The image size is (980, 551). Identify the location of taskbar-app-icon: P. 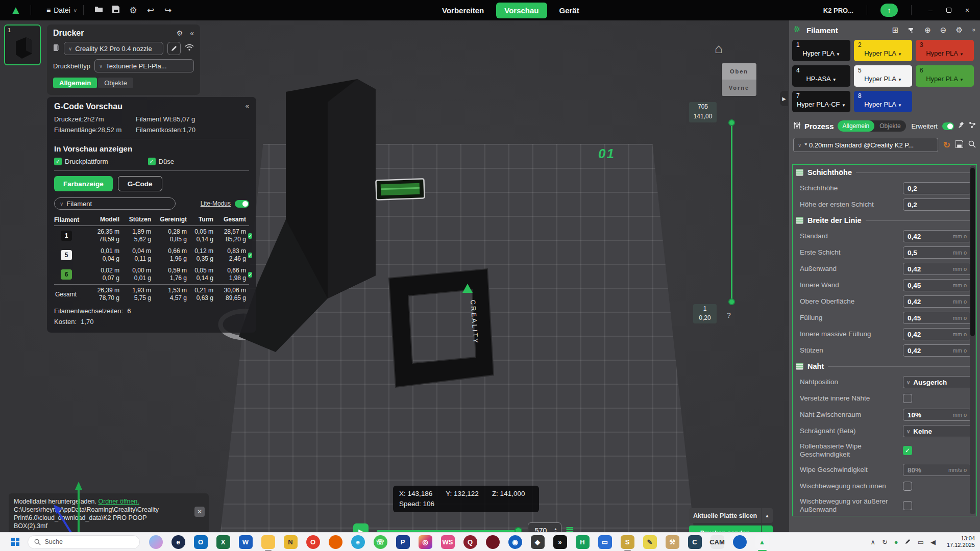
(403, 542).